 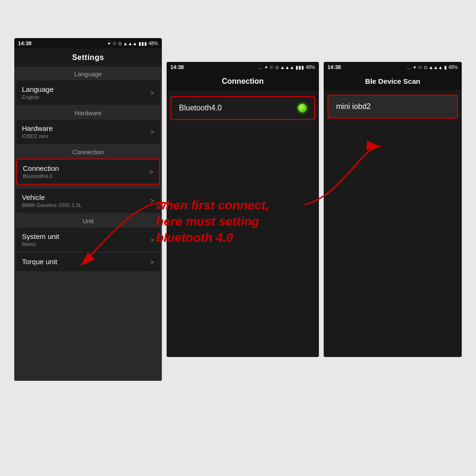 I want to click on system-unit-subtitle: Metric, so click(x=40, y=244).